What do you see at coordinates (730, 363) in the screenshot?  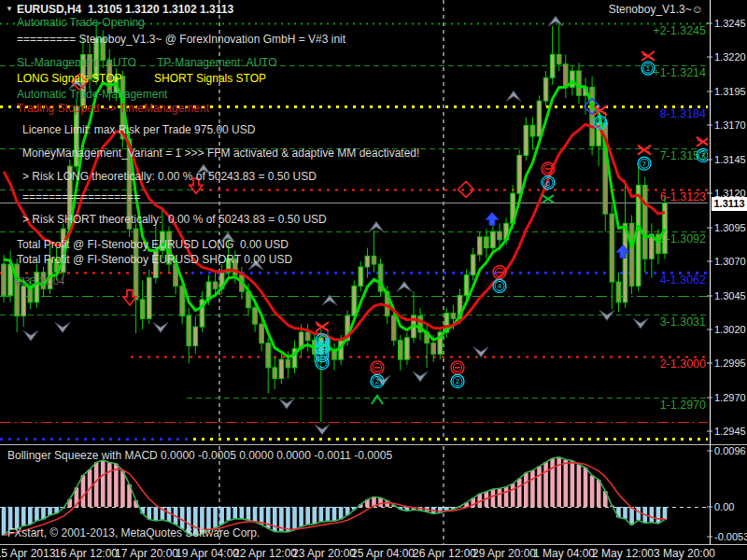 I see `price-tick-label: 1.2995` at bounding box center [730, 363].